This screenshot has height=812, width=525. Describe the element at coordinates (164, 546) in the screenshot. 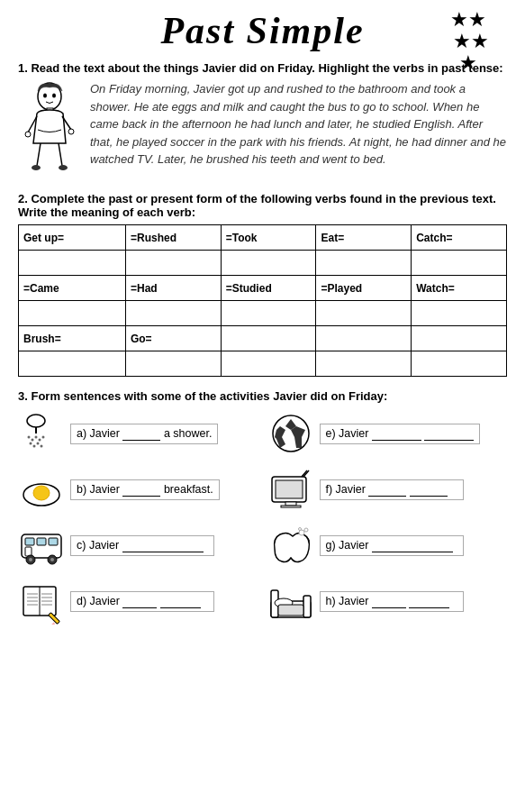

I see `sentence-c-text: c) Javier` at that location.